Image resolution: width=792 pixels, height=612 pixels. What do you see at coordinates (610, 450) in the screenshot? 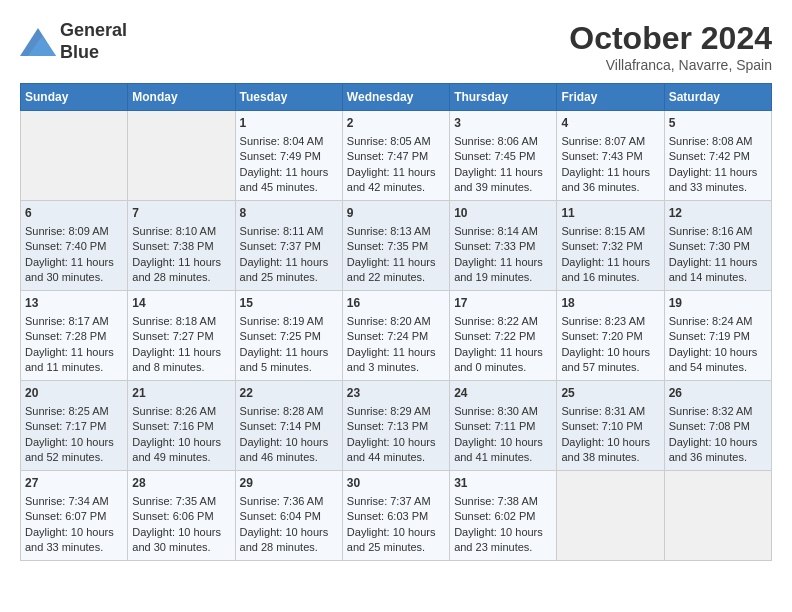
I see `day-info: Daylight: 10 hours and 38 minutes.` at bounding box center [610, 450].